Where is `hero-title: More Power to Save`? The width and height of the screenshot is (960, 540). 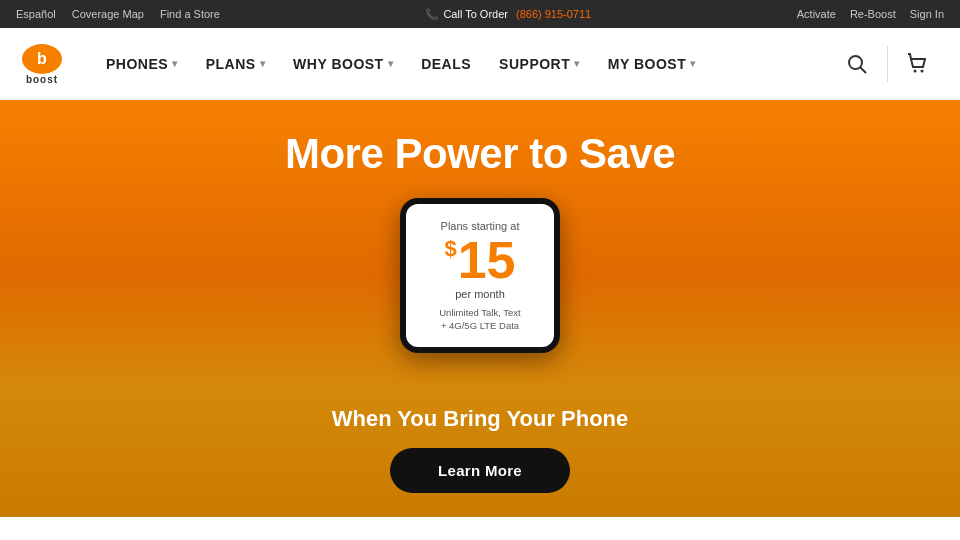
hero-title: More Power to Save is located at coordinates (480, 154).